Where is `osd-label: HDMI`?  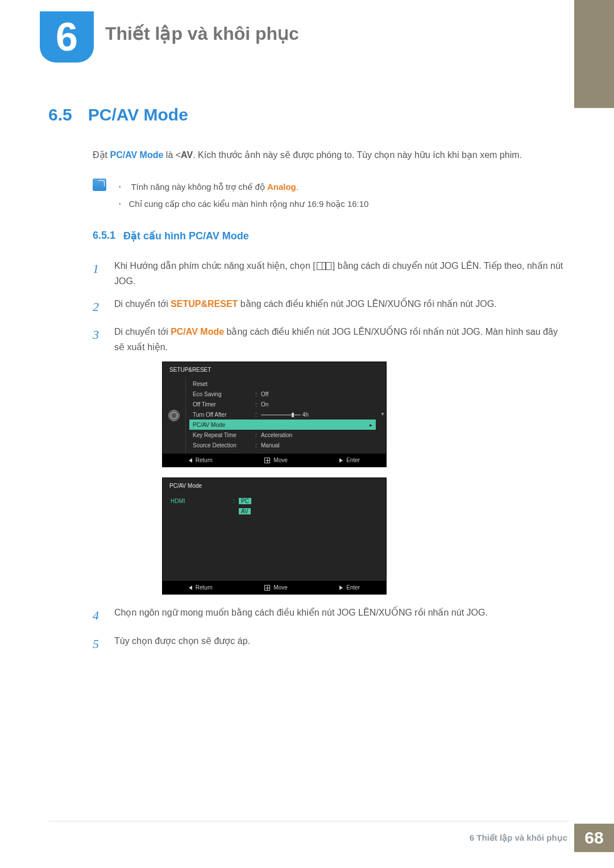 osd-label: HDMI is located at coordinates (202, 501).